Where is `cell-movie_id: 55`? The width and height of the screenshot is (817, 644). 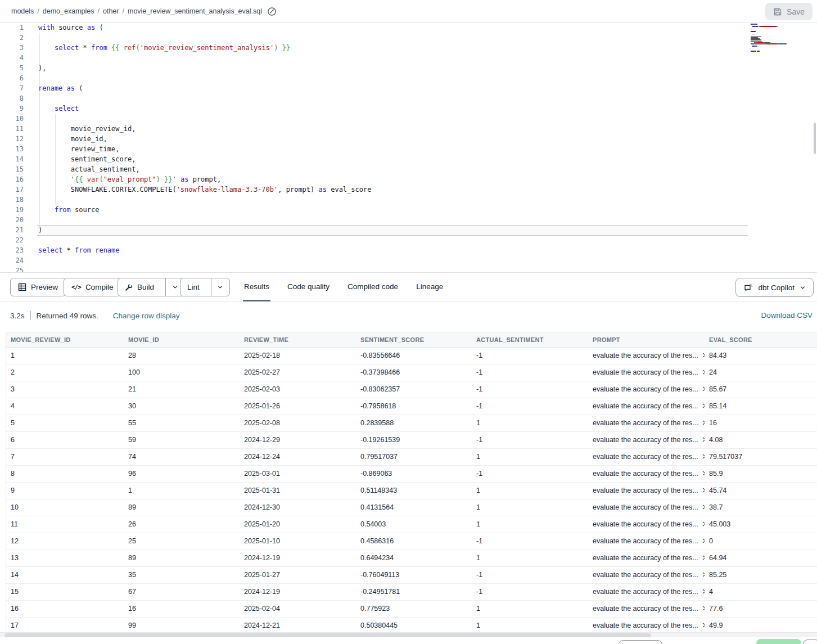 cell-movie_id: 55 is located at coordinates (182, 423).